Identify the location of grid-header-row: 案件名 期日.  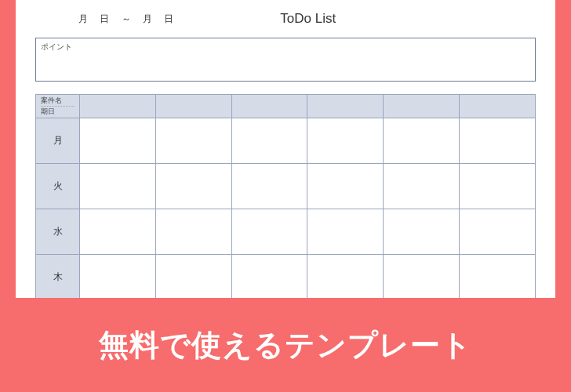
(286, 107).